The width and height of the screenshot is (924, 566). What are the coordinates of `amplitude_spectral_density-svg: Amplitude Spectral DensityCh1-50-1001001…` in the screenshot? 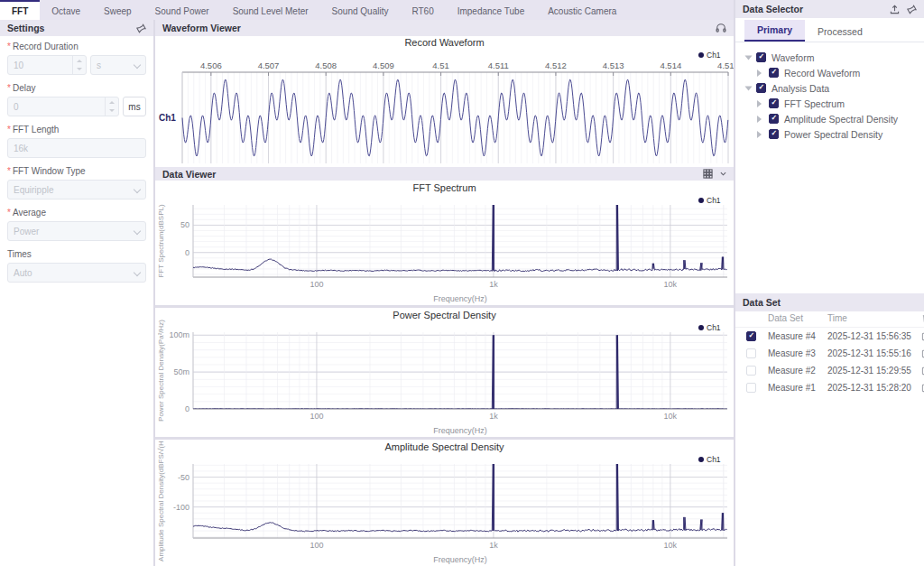 It's located at (444, 503).